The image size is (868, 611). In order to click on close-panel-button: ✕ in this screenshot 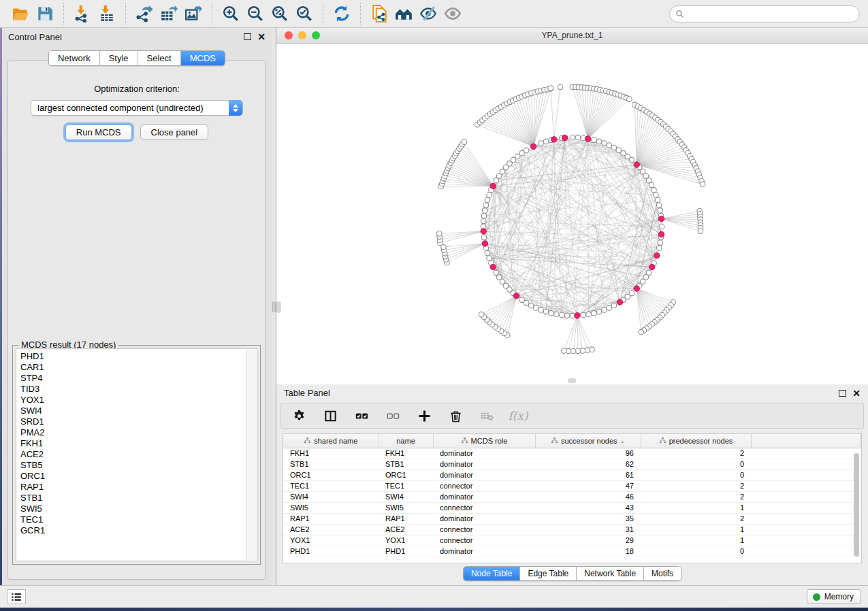, I will do `click(261, 37)`.